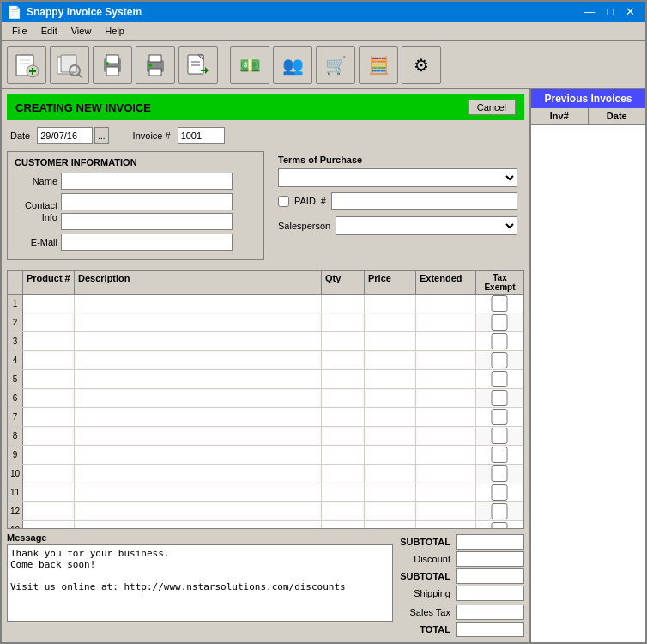 The image size is (647, 644). What do you see at coordinates (589, 12) in the screenshot?
I see `minimize-button: —` at bounding box center [589, 12].